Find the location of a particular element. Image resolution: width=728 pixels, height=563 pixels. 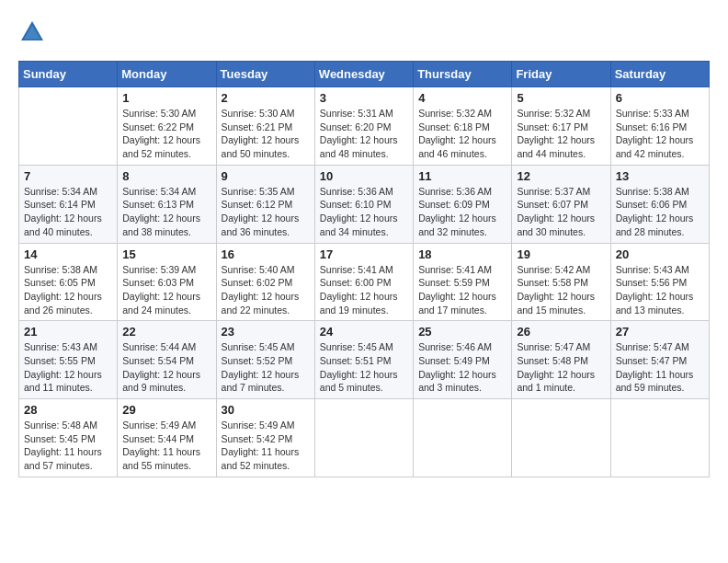

calendar-cell: 18Sunrise: 5:41 AM Sunset: 5:59 PM Dayli… is located at coordinates (463, 282).